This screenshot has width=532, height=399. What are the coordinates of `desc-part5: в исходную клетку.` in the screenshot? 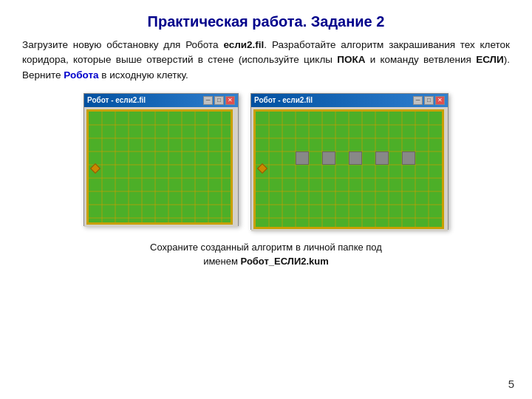 It's located at (143, 75).